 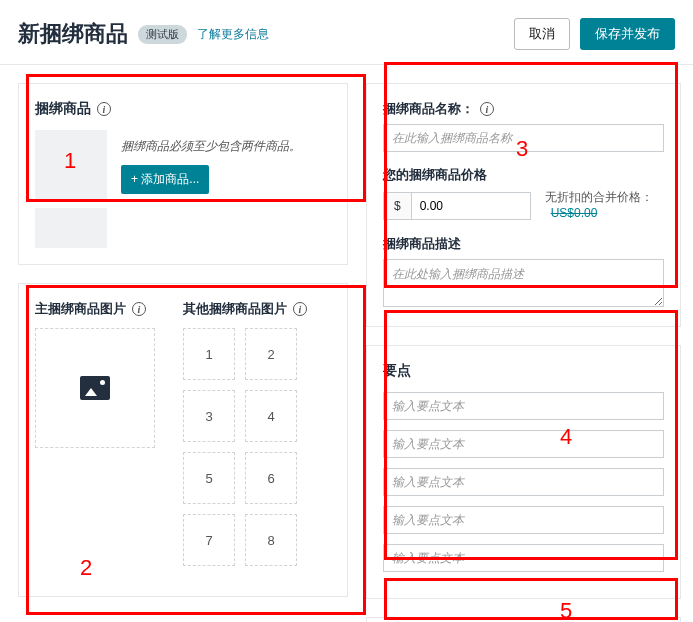 I want to click on name-label: 捆绑商品名称：, so click(x=428, y=109).